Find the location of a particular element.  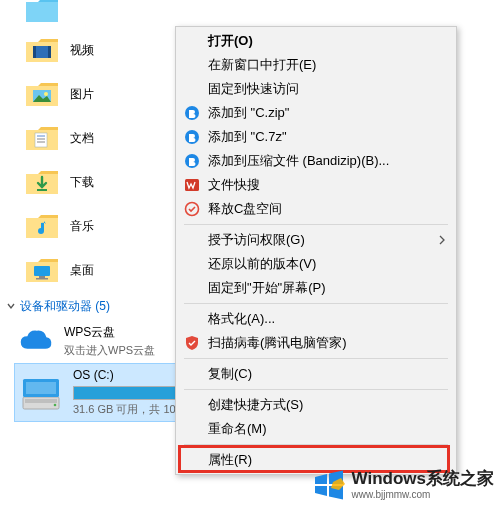

menu-pin-quick-access: 固定到快速访问 is located at coordinates (316, 89).